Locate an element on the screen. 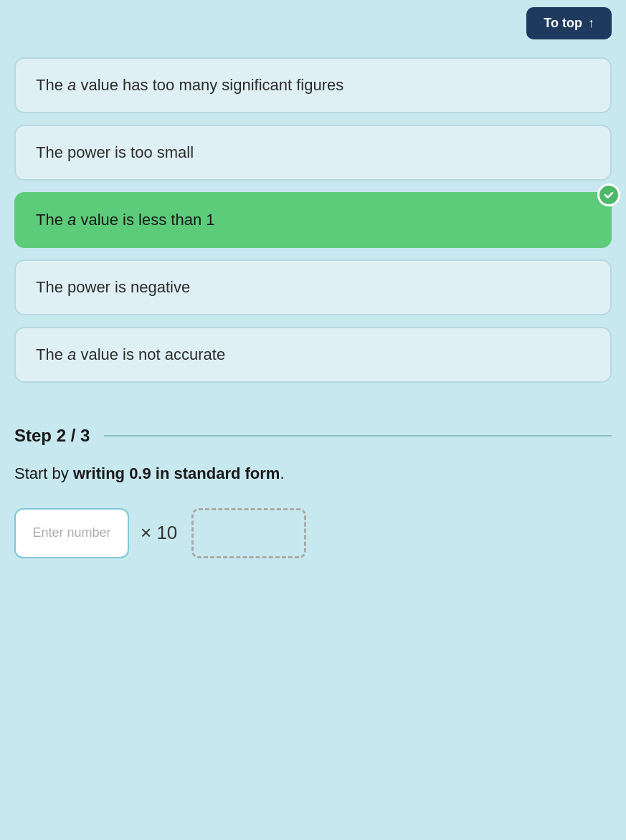  step-header: Step 2 / 3 is located at coordinates (313, 436).